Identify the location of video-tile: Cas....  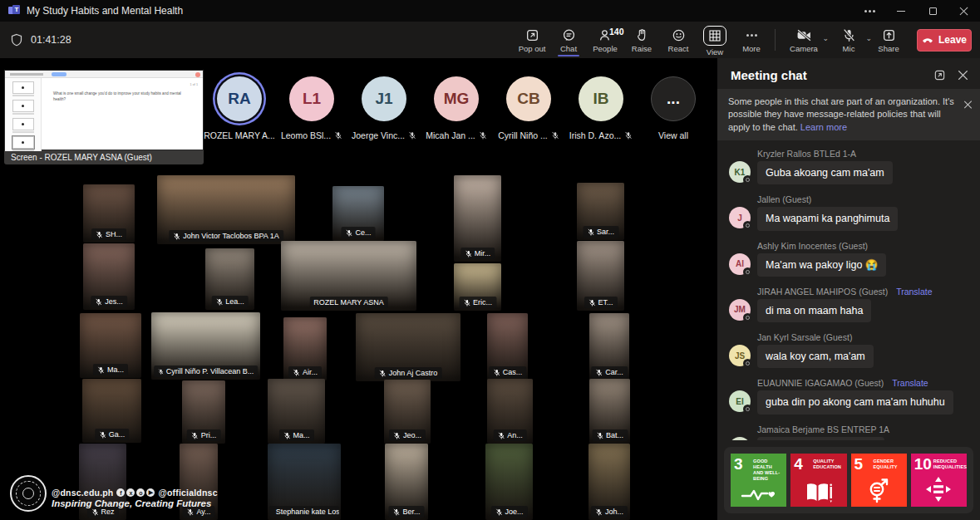
(507, 347).